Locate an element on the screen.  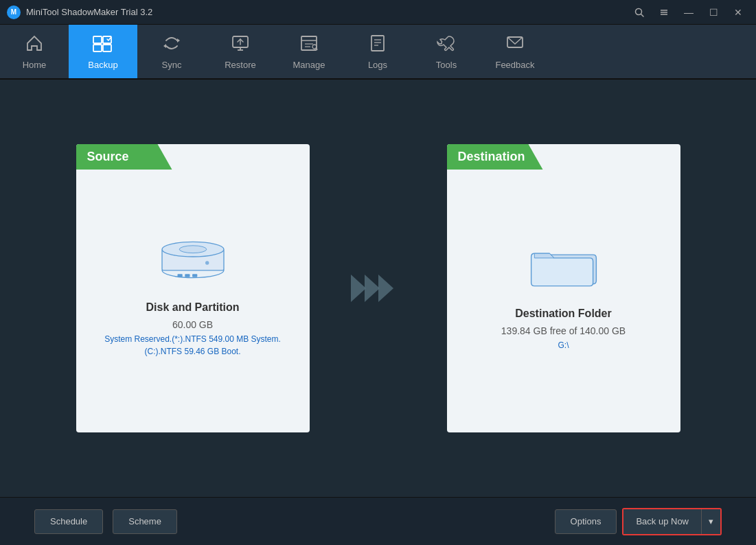
app-title: MiniTool ShadowMaker Trial 3.2 is located at coordinates (89, 12).